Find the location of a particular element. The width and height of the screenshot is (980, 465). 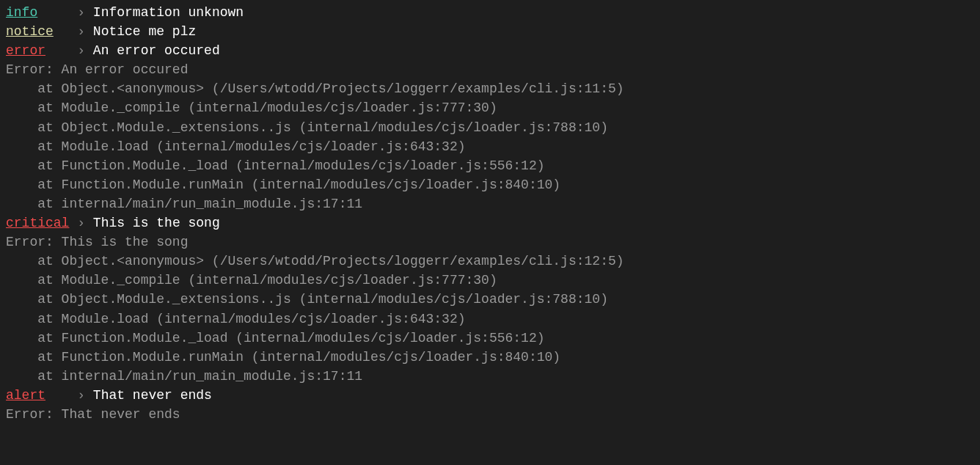

log-message: Notice me plz is located at coordinates (145, 32).